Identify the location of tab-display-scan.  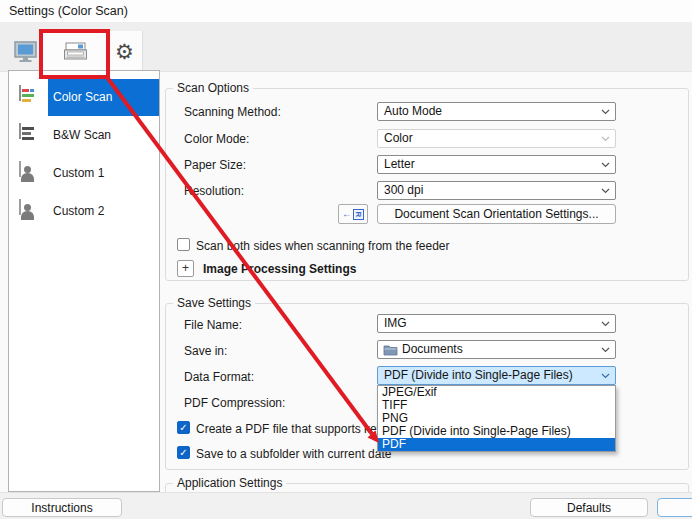
(26, 52).